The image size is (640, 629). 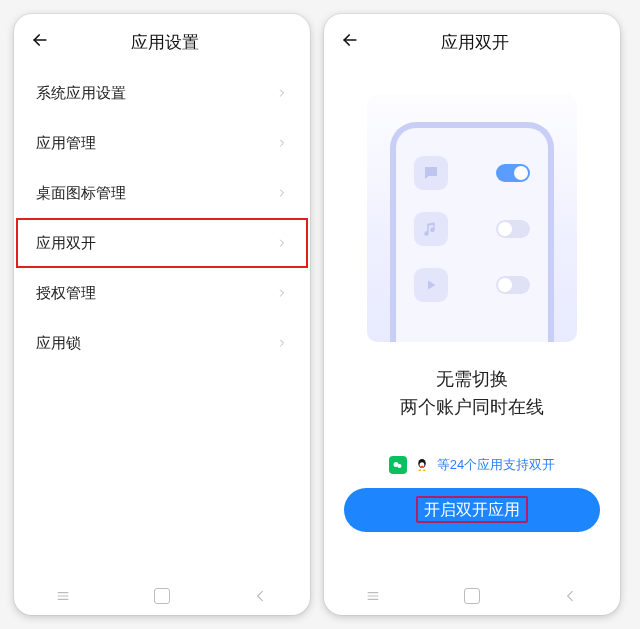 I want to click on settings-row-5: 应用锁, so click(x=162, y=343).